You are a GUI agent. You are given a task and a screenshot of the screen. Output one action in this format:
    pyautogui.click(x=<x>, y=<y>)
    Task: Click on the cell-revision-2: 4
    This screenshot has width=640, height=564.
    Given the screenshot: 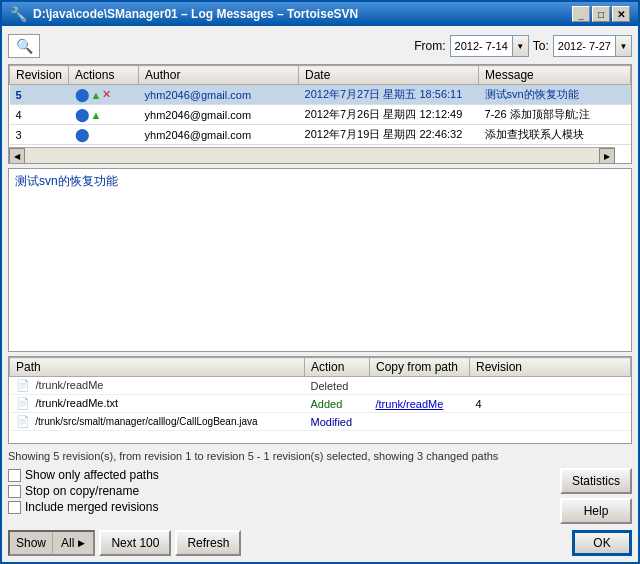 What is the action you would take?
    pyautogui.click(x=40, y=115)
    